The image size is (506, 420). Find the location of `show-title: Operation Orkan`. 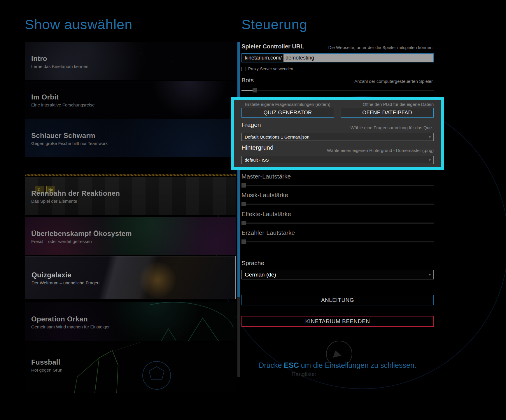

show-title: Operation Orkan is located at coordinates (134, 319).